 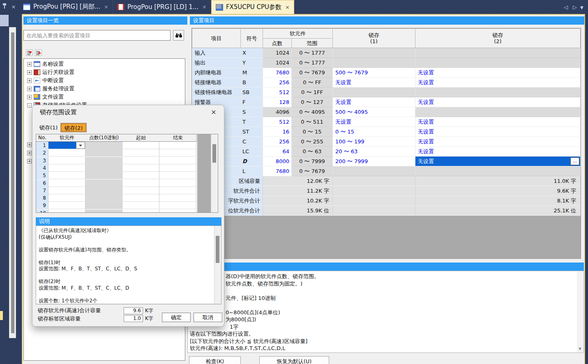 What do you see at coordinates (253, 7) in the screenshot?
I see `document-tab: FX5UCPU CPU参数×` at bounding box center [253, 7].